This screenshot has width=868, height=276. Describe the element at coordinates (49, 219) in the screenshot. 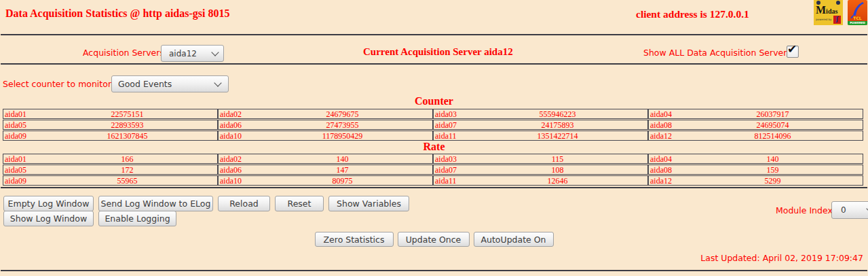

I see `show-log-window-button: Show Log Window` at that location.